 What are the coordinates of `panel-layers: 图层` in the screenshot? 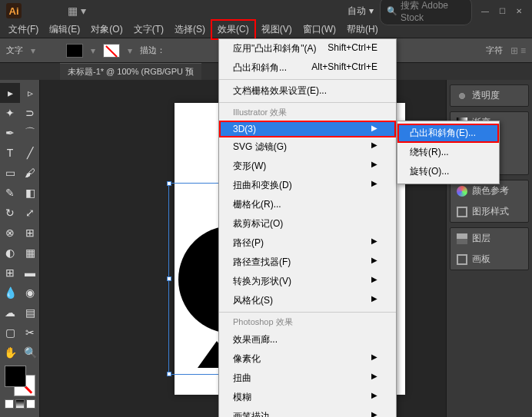 It's located at (489, 238).